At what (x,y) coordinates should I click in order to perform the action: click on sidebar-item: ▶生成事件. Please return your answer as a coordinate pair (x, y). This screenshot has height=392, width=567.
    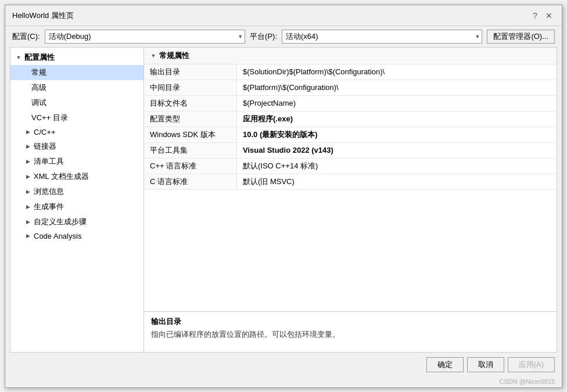
    Looking at the image, I should click on (77, 207).